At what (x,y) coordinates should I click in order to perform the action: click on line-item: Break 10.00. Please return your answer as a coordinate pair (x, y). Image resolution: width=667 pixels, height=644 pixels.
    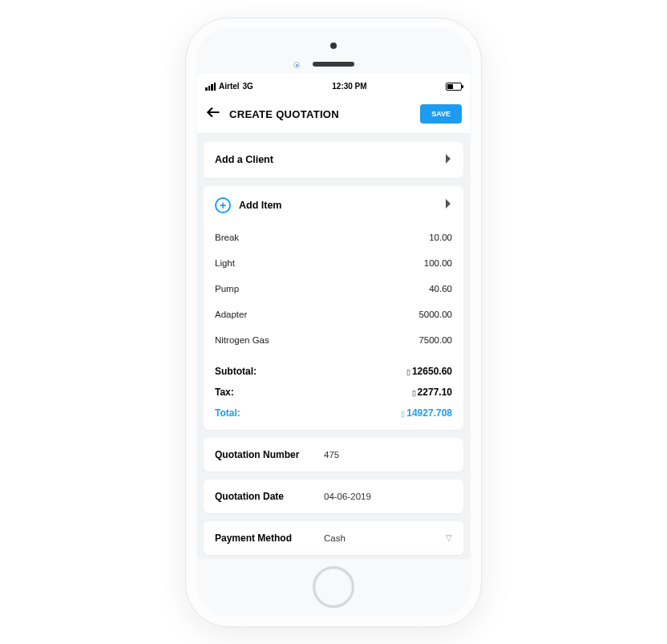
    Looking at the image, I should click on (334, 237).